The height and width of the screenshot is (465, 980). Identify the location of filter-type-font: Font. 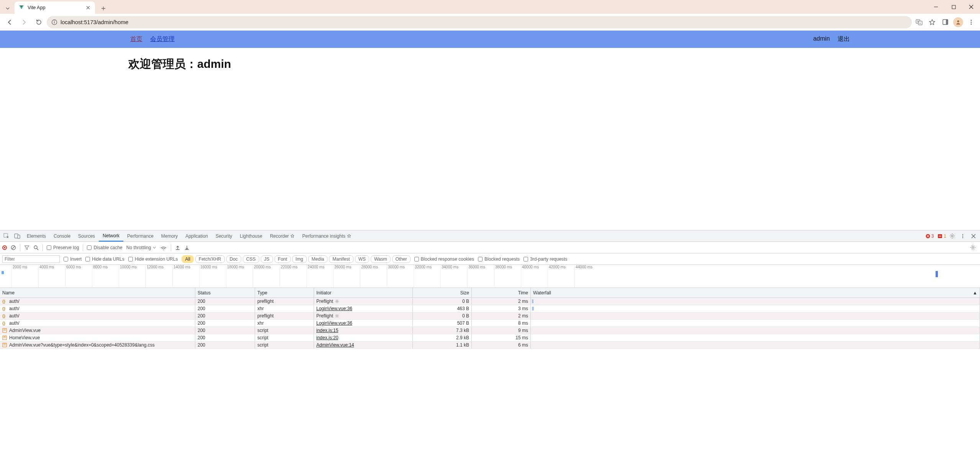
(283, 259).